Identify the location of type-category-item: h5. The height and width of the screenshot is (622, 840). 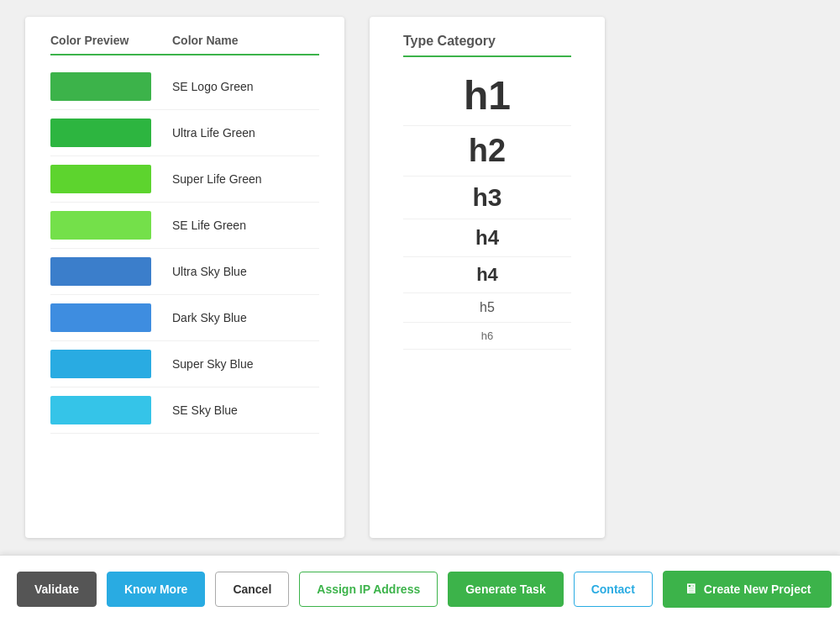
(487, 308).